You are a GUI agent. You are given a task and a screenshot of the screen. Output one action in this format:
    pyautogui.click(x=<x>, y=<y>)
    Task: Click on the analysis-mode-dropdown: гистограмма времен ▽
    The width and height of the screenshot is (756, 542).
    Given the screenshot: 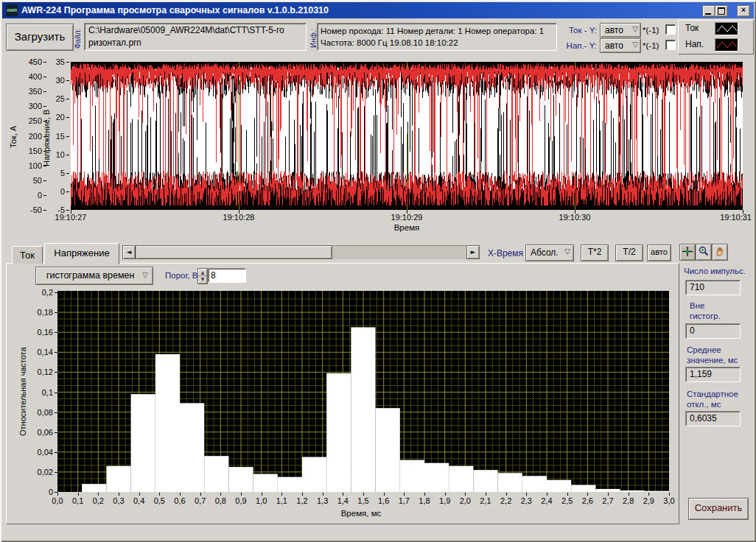 What is the action you would take?
    pyautogui.click(x=94, y=275)
    